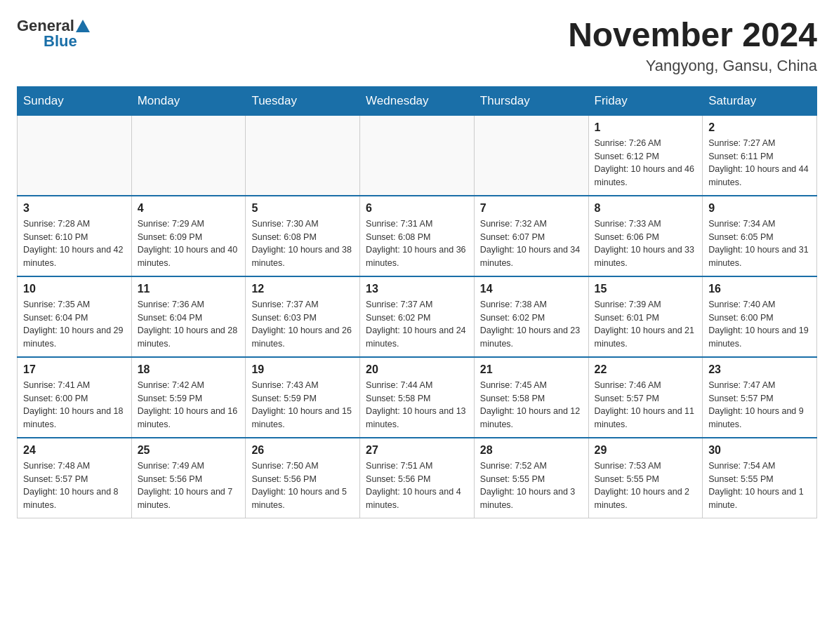  Describe the element at coordinates (760, 236) in the screenshot. I see `table-row: 9Sunrise: 7:34 AMSunset: 6:05 PMDaylight…` at that location.